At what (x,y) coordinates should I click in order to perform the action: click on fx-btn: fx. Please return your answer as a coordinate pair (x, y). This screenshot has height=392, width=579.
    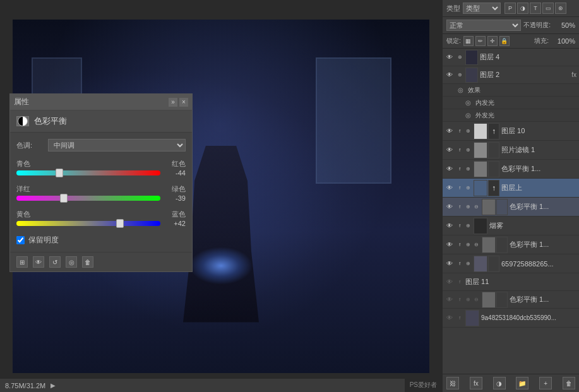
    Looking at the image, I should click on (476, 383).